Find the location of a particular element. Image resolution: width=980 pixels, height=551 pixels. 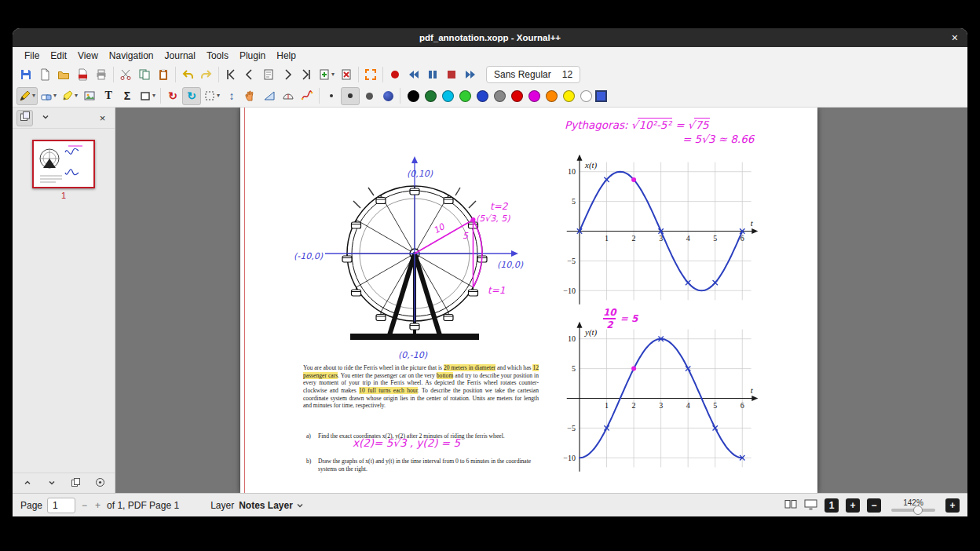

chevron-down-icon is located at coordinates (300, 505).